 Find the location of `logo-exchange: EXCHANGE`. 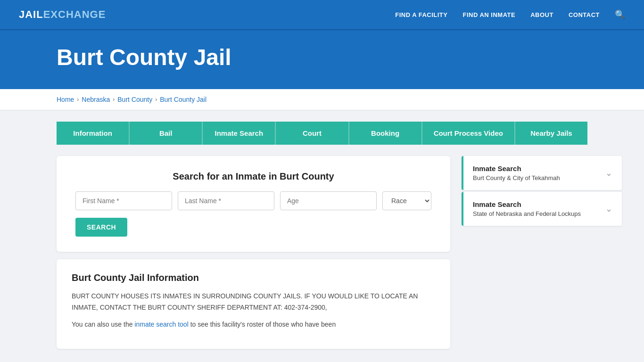

logo-exchange: EXCHANGE is located at coordinates (74, 14).